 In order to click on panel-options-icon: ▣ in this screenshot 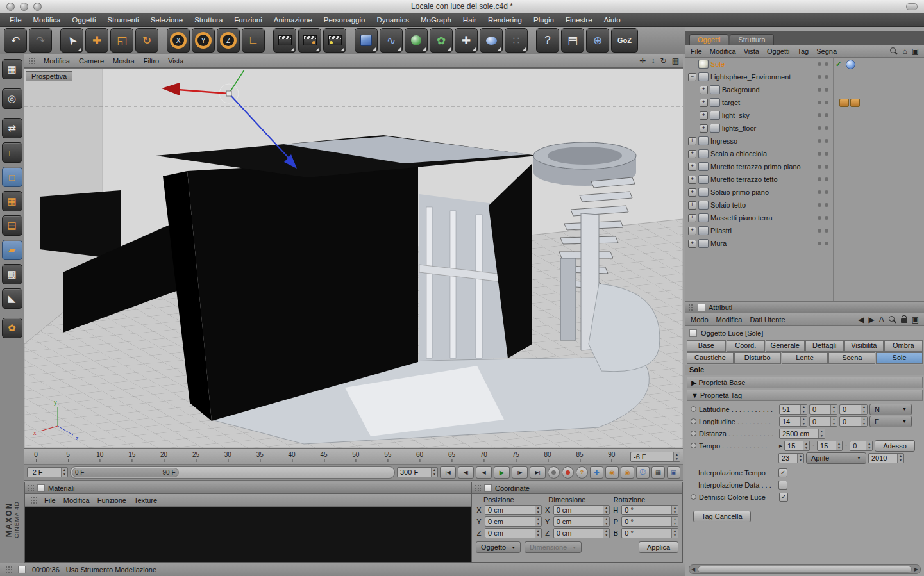, I will do `click(916, 51)`.